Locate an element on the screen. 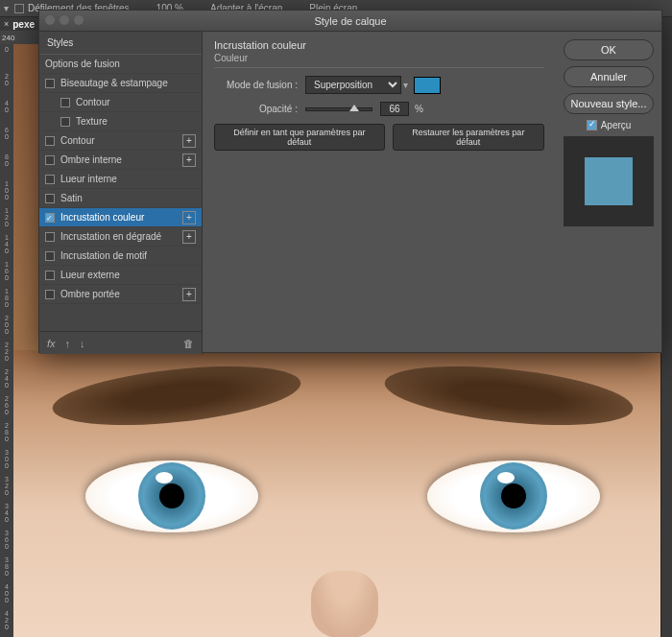 Image resolution: width=672 pixels, height=637 pixels. arrow-up-icon: ↑ is located at coordinates (68, 343).